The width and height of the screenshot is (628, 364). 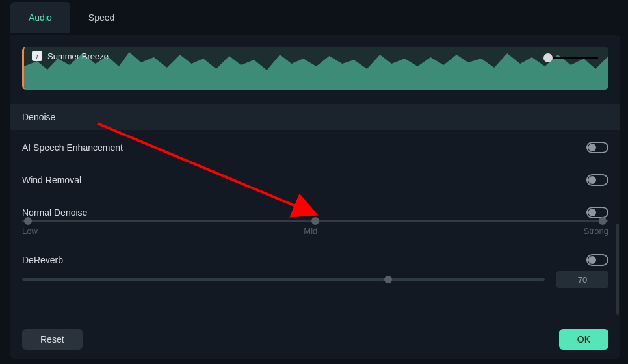 I want to click on toggle-normal-denoise, so click(x=597, y=213).